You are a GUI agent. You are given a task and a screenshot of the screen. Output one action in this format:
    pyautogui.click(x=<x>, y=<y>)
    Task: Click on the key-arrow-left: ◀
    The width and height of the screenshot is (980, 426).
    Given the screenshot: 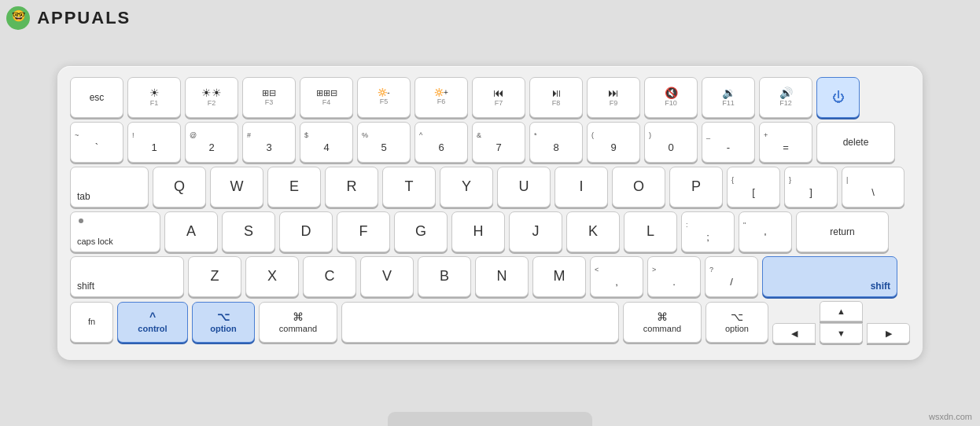 What is the action you would take?
    pyautogui.click(x=794, y=333)
    